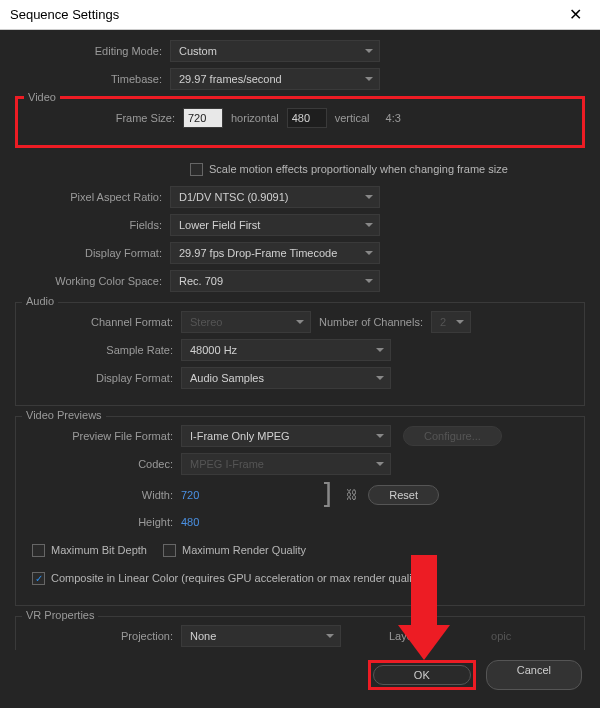 Image resolution: width=600 pixels, height=708 pixels. What do you see at coordinates (104, 464) in the screenshot?
I see `codec-label: Codec:` at bounding box center [104, 464].